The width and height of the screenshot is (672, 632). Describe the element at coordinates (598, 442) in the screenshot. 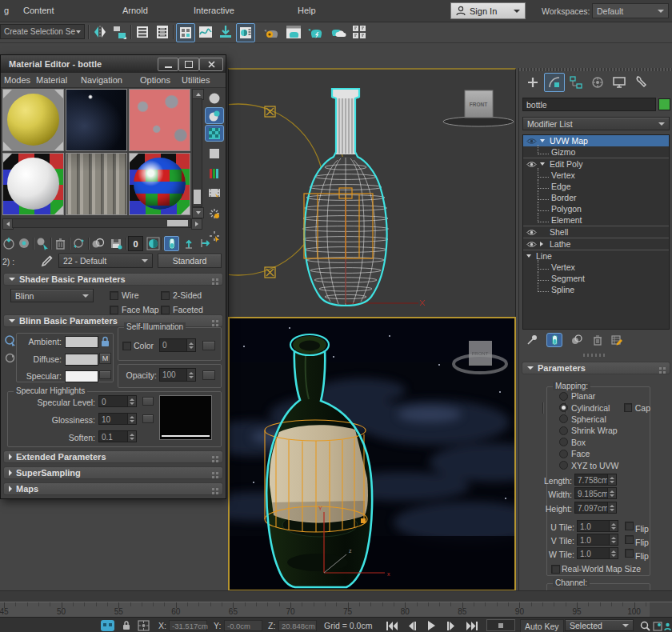

I see `mapping-option-box: Box` at that location.